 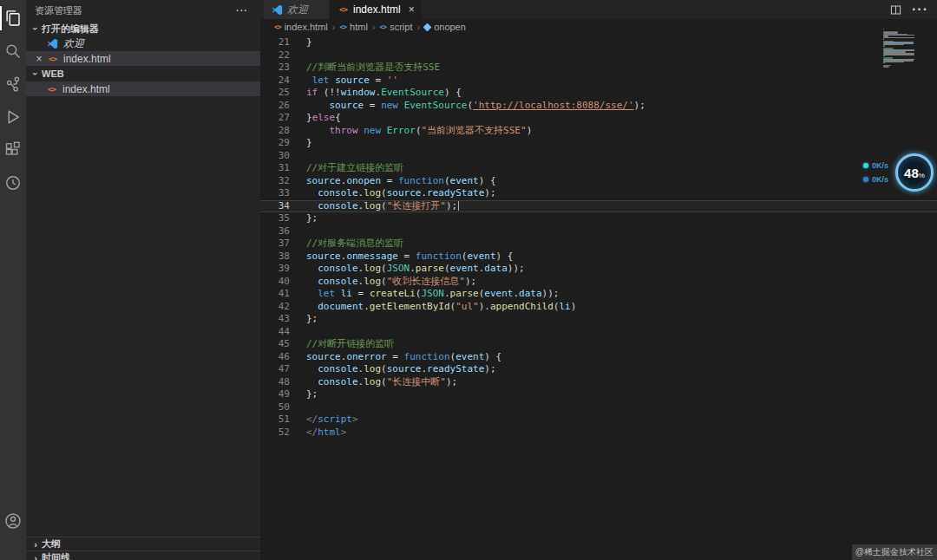 What do you see at coordinates (143, 555) in the screenshot?
I see `timeline-section: ›时间线` at bounding box center [143, 555].